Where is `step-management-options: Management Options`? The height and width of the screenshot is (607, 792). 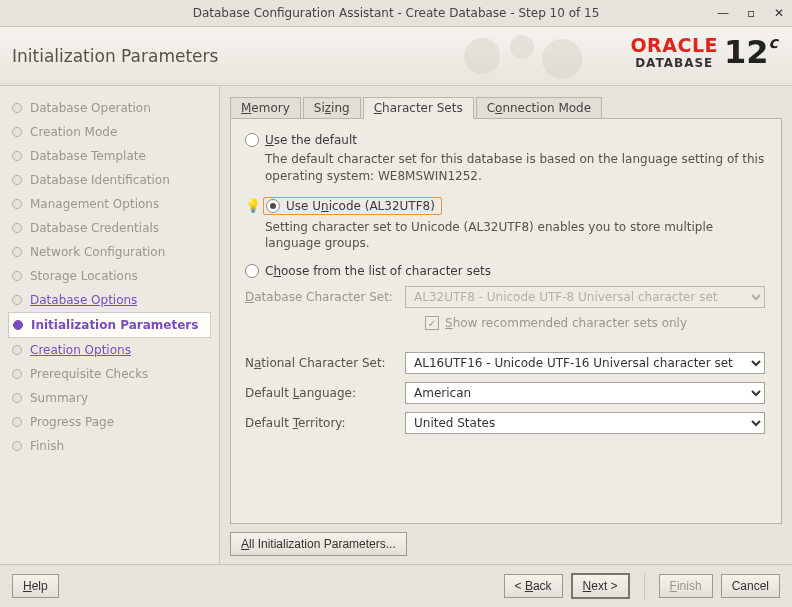
step-management-options: Management Options is located at coordinates (110, 204).